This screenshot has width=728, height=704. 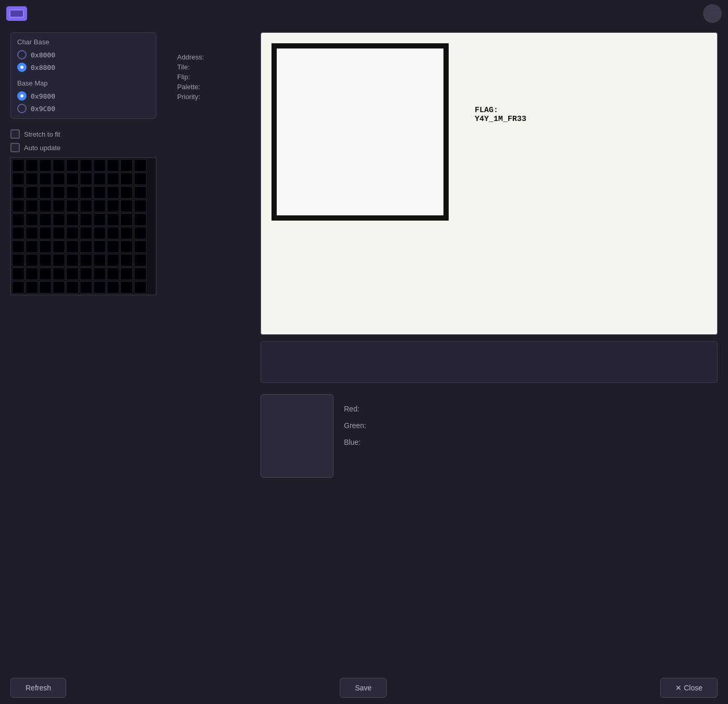 What do you see at coordinates (363, 688) in the screenshot?
I see `save-button: Save` at bounding box center [363, 688].